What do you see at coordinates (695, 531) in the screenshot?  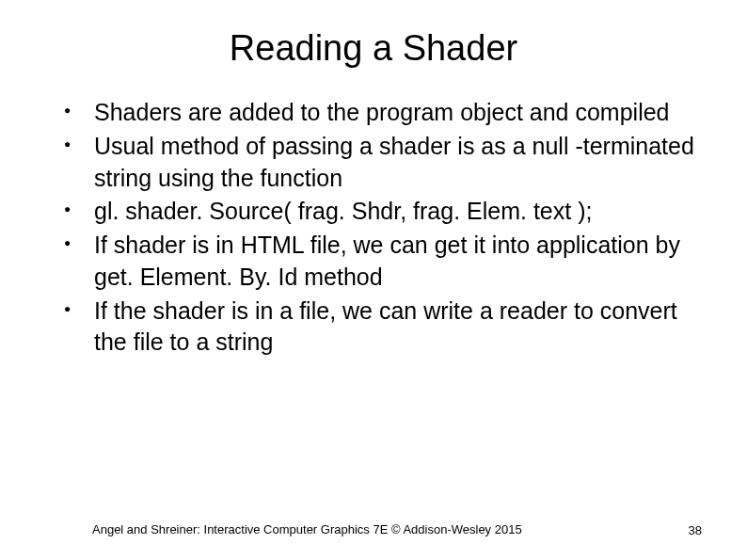 I see `page-number: 38` at bounding box center [695, 531].